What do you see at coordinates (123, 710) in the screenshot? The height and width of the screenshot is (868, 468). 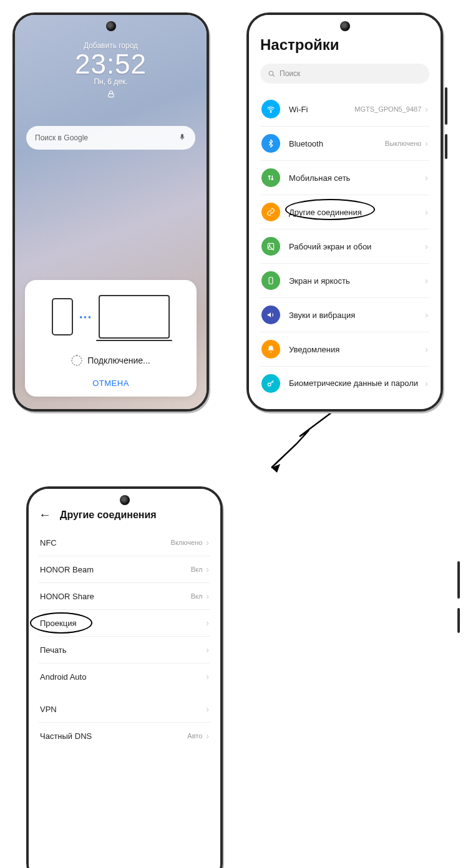 I see `item-label: VPN` at bounding box center [123, 710].